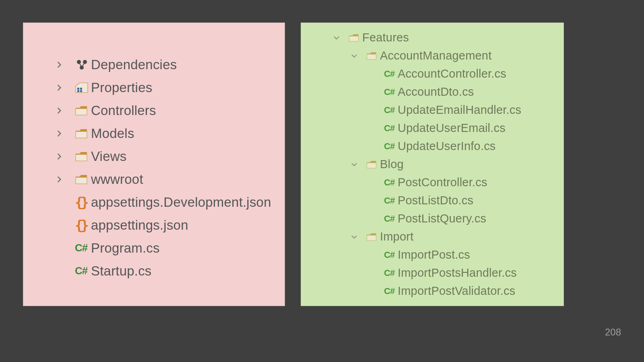 Image resolution: width=644 pixels, height=362 pixels. What do you see at coordinates (117, 179) in the screenshot?
I see `tree-label: wwwroot` at bounding box center [117, 179].